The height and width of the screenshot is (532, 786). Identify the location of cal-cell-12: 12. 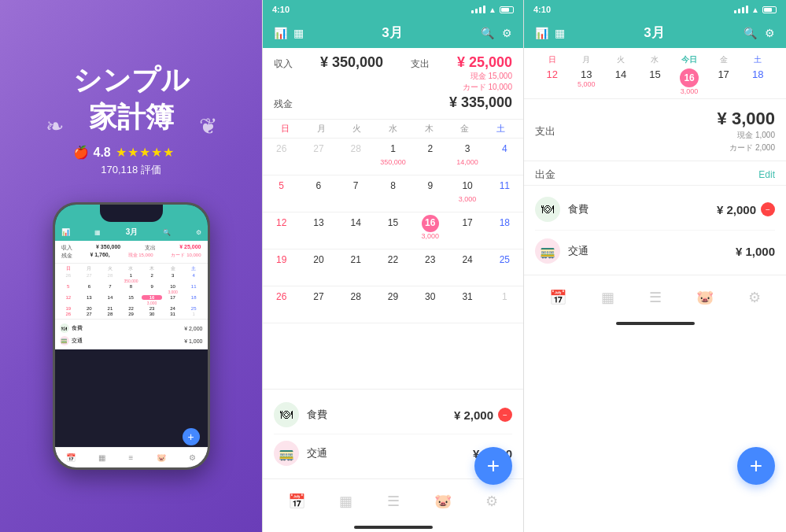
(282, 231).